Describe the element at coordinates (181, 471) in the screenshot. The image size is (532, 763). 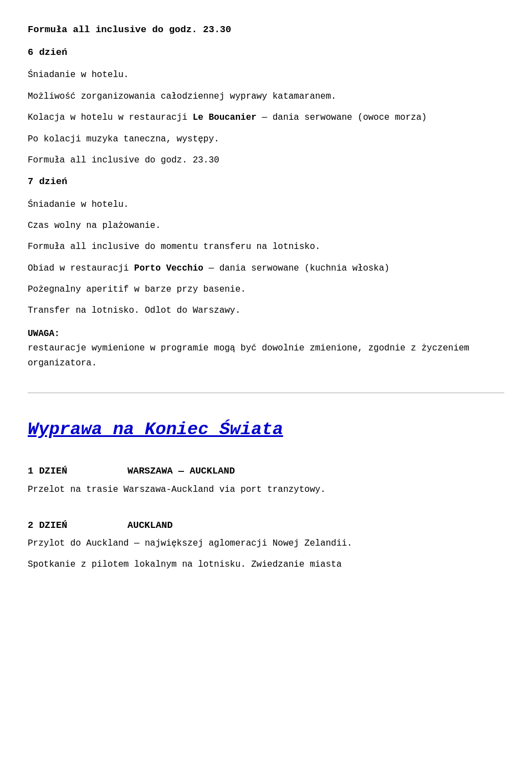
I see `day1-destination: WARSZAWA — AUCKLAND` at that location.